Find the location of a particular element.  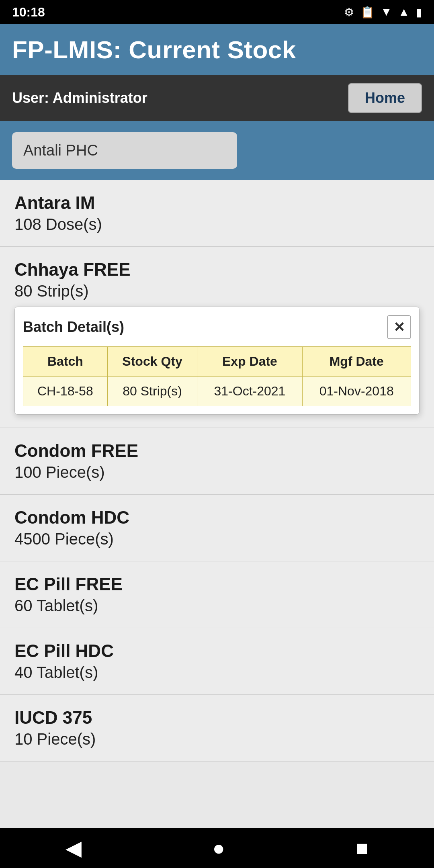

exp-date-value: 31-Oct-2021 is located at coordinates (250, 391).